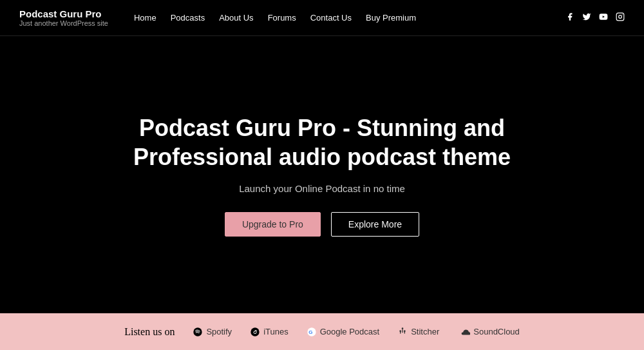  What do you see at coordinates (322, 188) in the screenshot?
I see `hero-subtitle: Launch your Online Podcast in no time` at bounding box center [322, 188].